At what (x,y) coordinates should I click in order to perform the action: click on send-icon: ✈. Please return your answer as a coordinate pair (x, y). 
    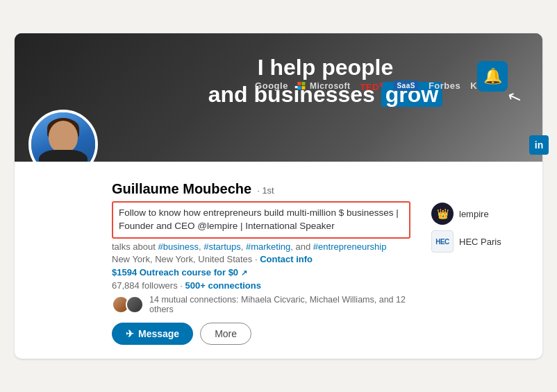
    Looking at the image, I should click on (130, 334).